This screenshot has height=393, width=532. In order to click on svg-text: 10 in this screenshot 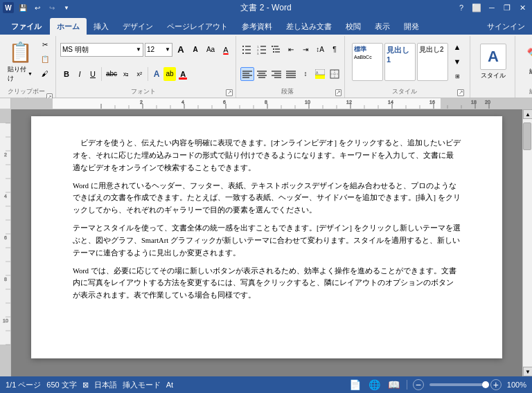, I will do `click(308, 102)`.